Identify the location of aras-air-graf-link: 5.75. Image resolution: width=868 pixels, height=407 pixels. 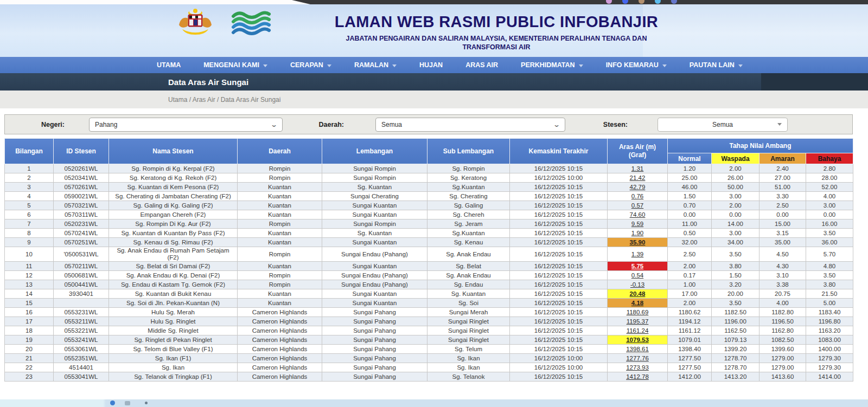
(637, 266).